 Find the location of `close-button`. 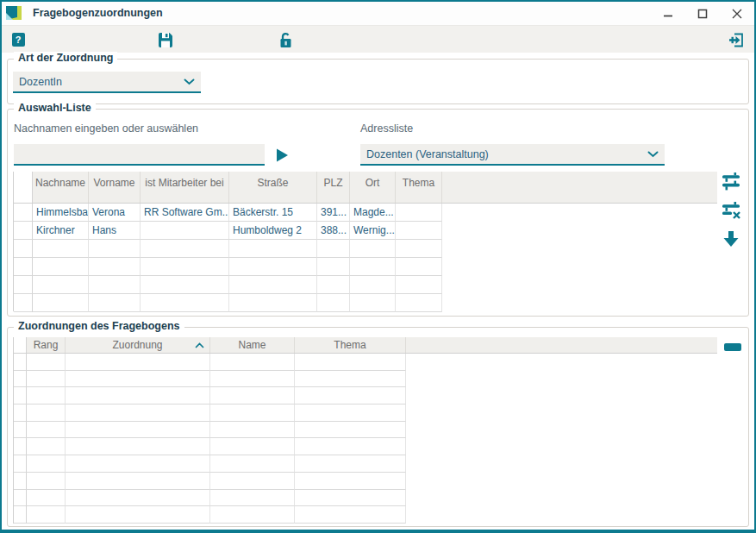

close-button is located at coordinates (737, 14).